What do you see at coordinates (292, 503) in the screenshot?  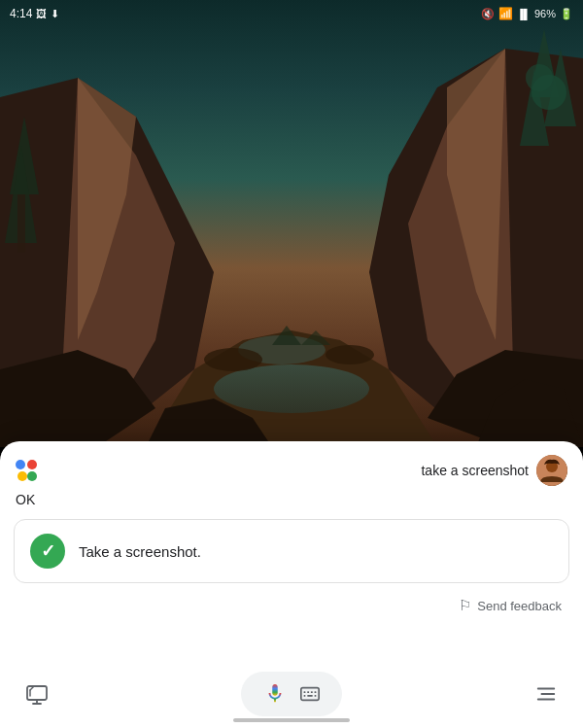 I see `ok-text: OK` at bounding box center [292, 503].